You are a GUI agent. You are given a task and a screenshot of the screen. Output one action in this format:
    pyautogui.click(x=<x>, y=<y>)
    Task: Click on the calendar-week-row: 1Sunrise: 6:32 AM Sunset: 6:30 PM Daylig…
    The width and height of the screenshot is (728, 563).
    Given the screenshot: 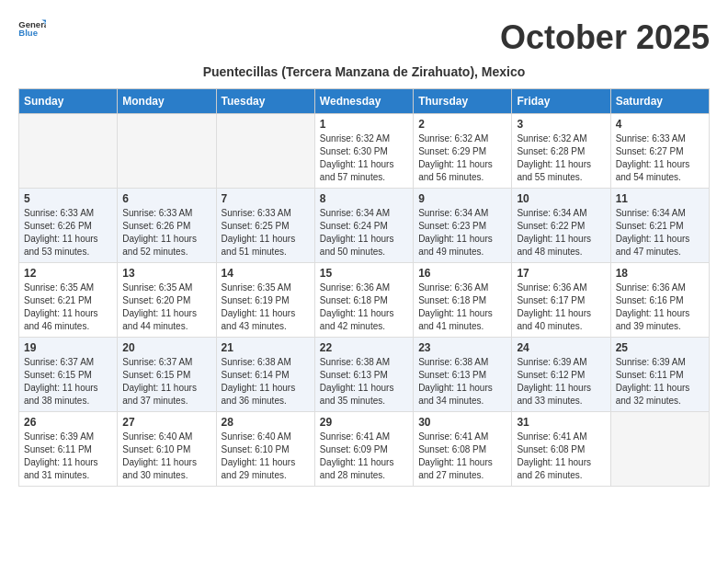 What is the action you would take?
    pyautogui.click(x=364, y=151)
    